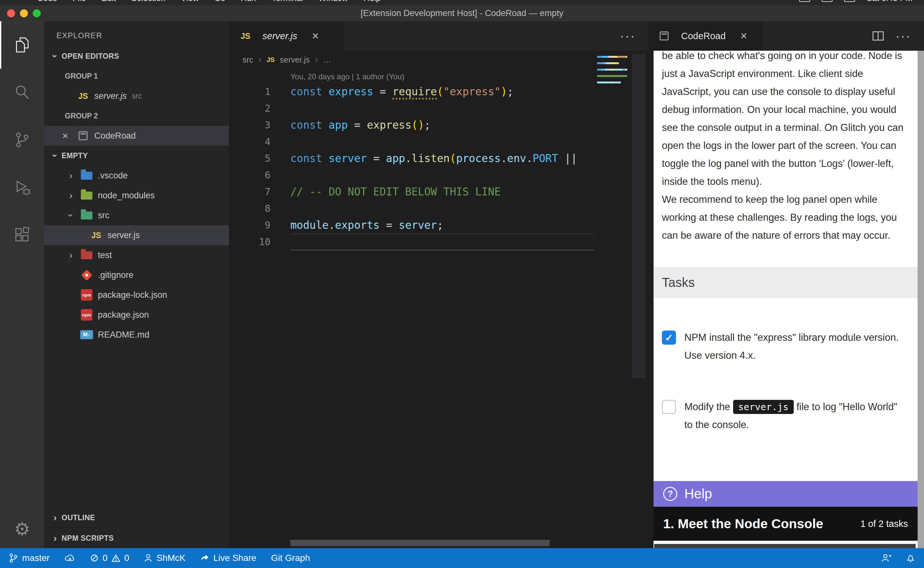  Describe the element at coordinates (37, 14) in the screenshot. I see `zoom-window-button` at that location.